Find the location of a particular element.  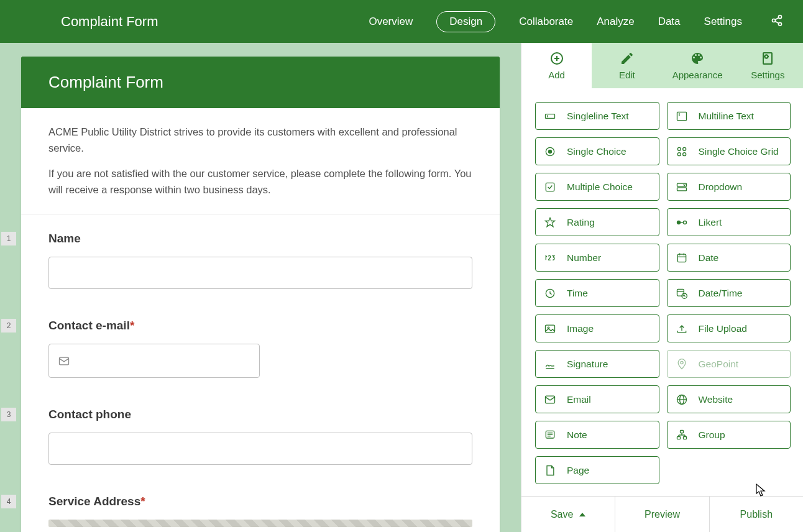

field-name: 1 Name is located at coordinates (260, 258).